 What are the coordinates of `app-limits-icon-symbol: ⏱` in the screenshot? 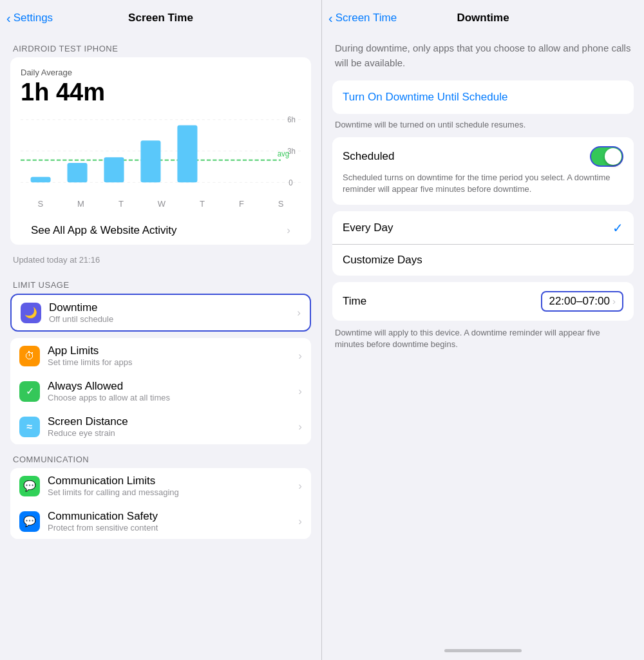 It's located at (30, 356).